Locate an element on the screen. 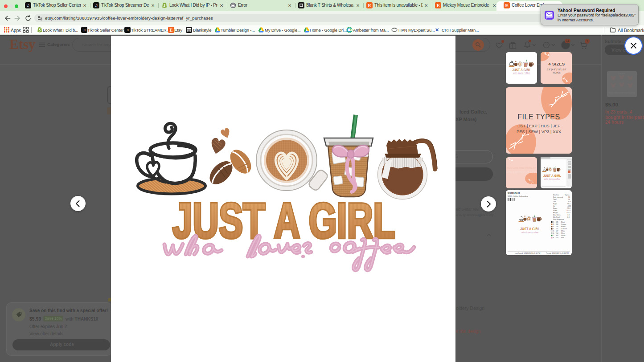 The height and width of the screenshot is (362, 644). svg-text: 6. is located at coordinates (554, 233).